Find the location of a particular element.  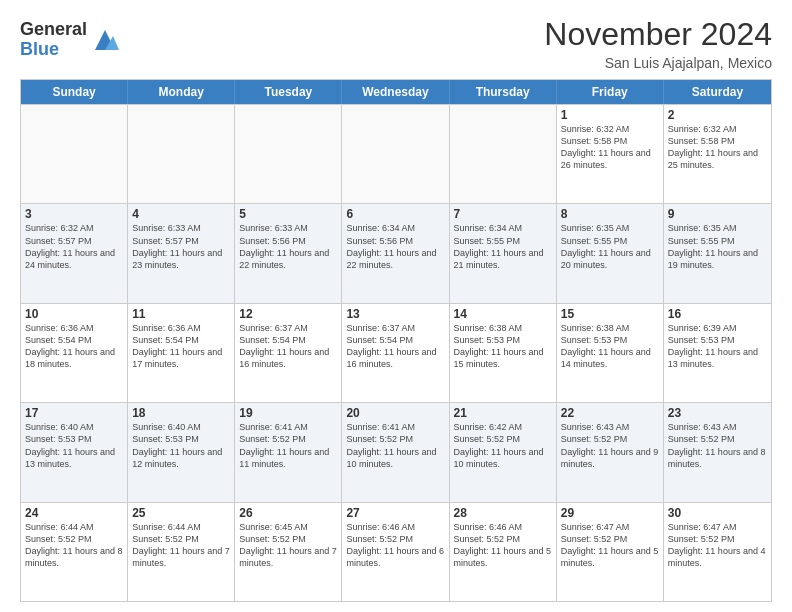

day-number: 17 is located at coordinates (74, 413).